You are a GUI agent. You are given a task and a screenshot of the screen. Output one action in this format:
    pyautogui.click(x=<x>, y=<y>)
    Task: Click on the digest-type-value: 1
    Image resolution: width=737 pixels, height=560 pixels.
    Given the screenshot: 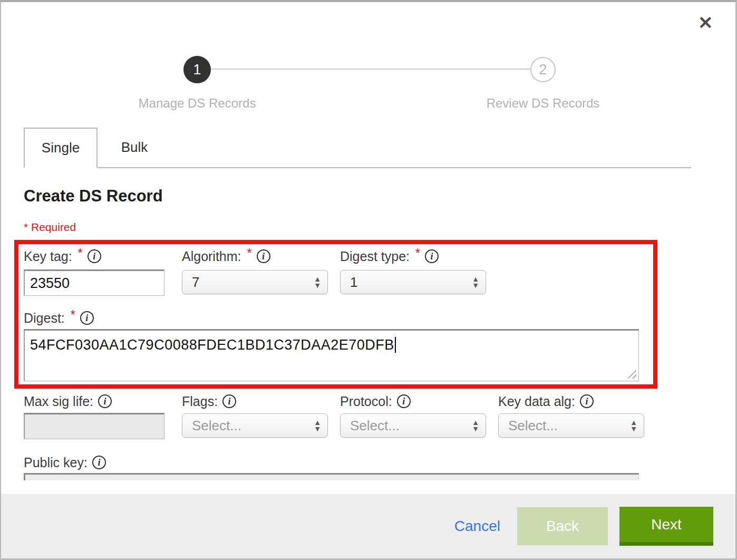 What is the action you would take?
    pyautogui.click(x=354, y=283)
    